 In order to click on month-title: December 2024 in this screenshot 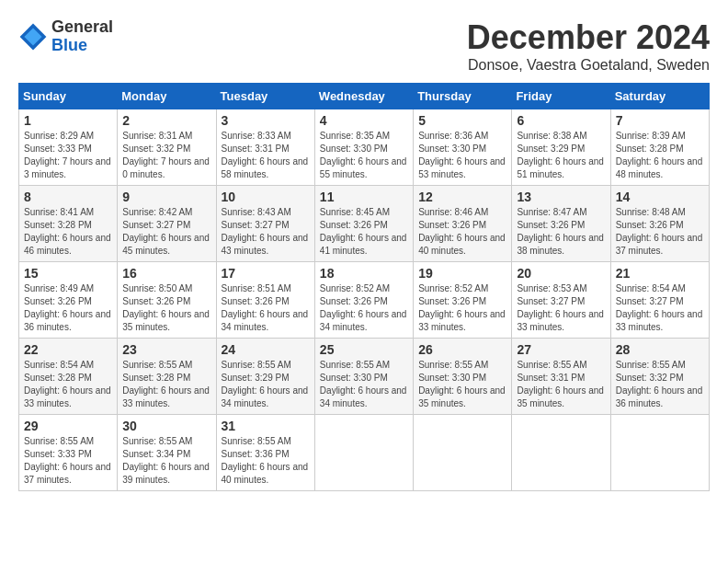, I will do `click(588, 38)`.